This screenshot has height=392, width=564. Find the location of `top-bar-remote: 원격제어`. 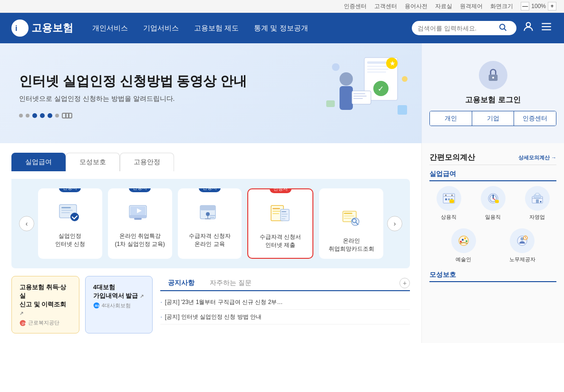

top-bar-remote: 원격제어 is located at coordinates (471, 7).